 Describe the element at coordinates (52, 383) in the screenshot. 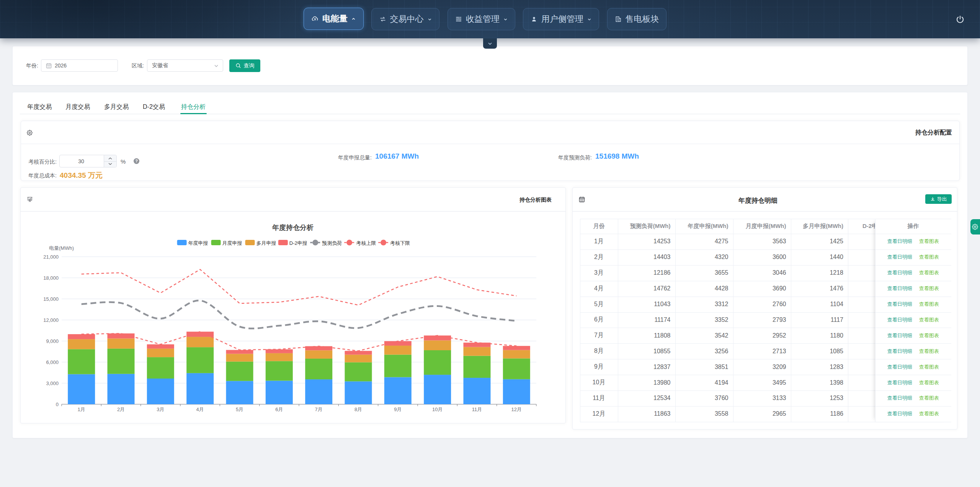

I see `svg-text: 3,000` at that location.